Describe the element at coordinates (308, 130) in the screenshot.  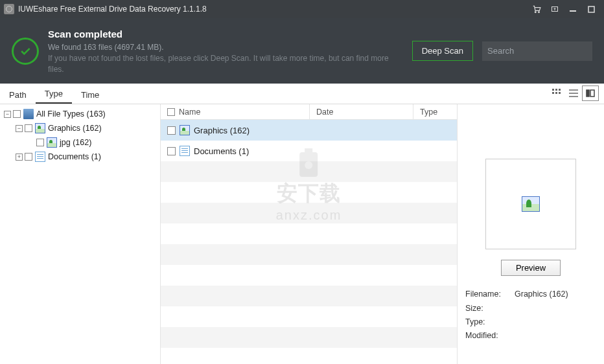
I see `list-row: Graphics (162)` at that location.